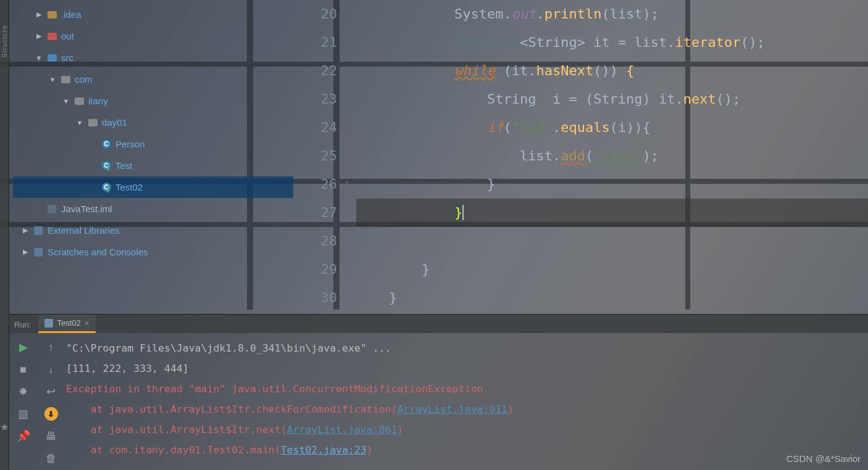 The image size is (868, 470). What do you see at coordinates (612, 43) in the screenshot?
I see `code-line: Iterator<String> it = list.iterator();` at bounding box center [612, 43].